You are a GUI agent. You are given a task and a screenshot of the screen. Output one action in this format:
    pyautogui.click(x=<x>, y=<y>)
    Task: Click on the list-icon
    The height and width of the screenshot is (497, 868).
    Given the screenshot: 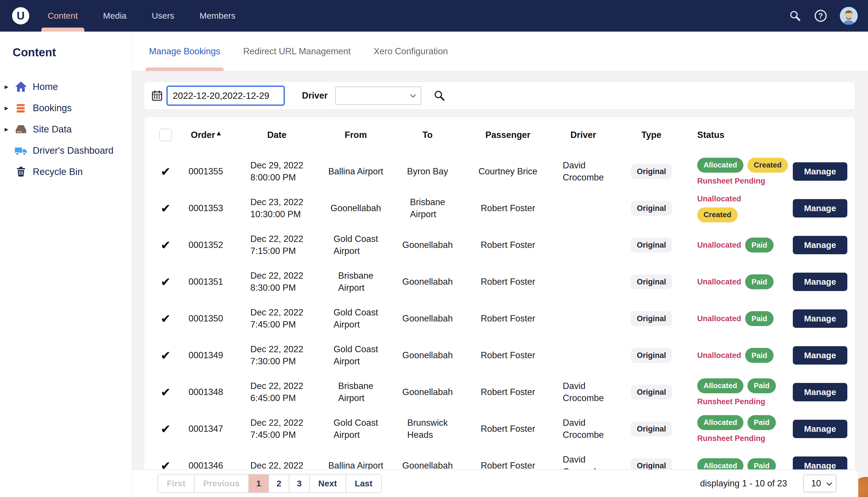 What is the action you would take?
    pyautogui.click(x=21, y=108)
    